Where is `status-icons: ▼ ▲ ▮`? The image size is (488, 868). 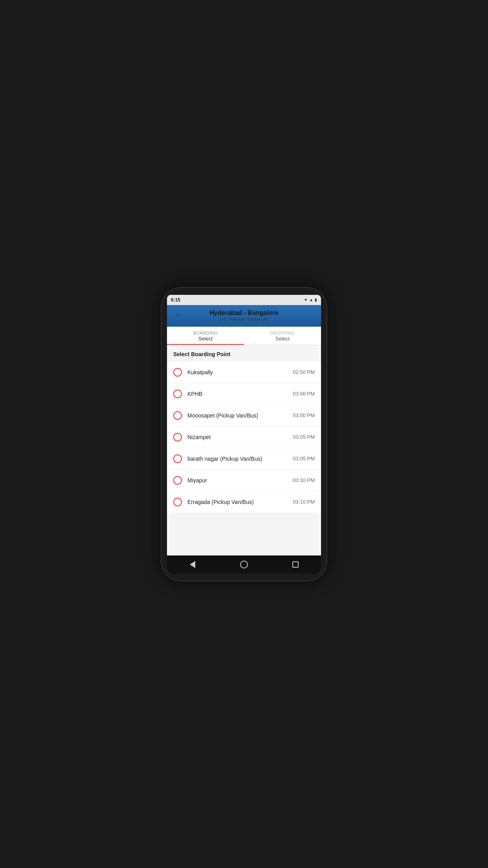
status-icons: ▼ ▲ ▮ is located at coordinates (310, 300).